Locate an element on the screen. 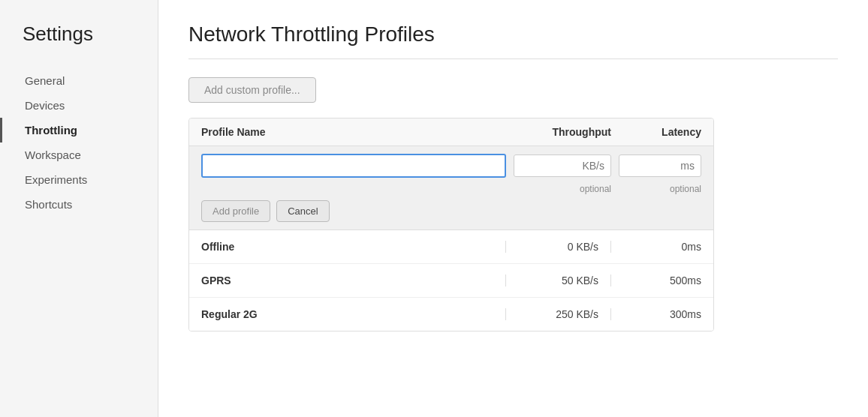 This screenshot has width=868, height=417. sidebar-item-label: Workspace is located at coordinates (53, 154).